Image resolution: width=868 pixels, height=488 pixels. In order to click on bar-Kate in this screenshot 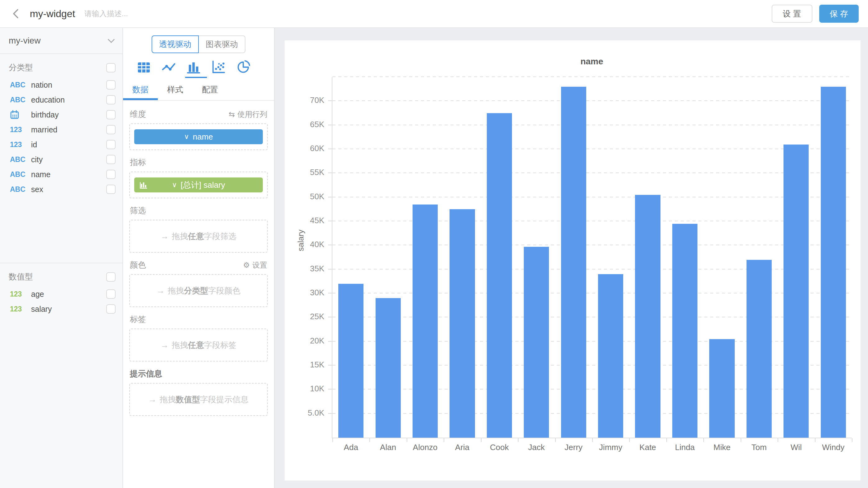, I will do `click(648, 316)`.